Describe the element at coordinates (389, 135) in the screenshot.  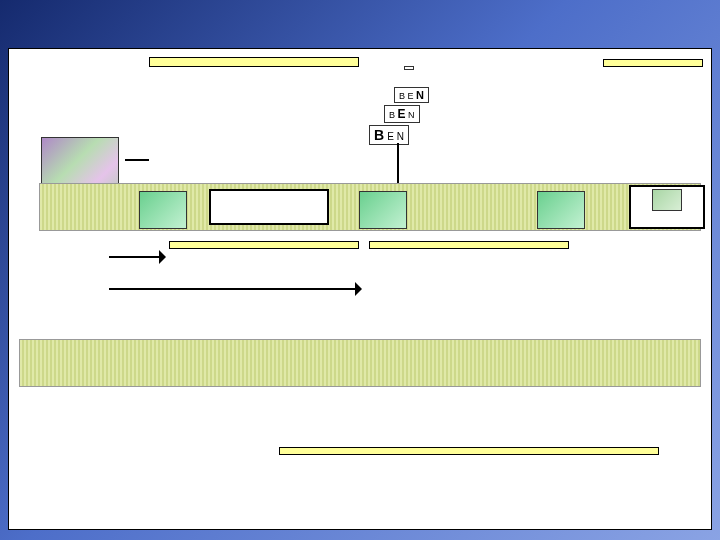
I see `sim-ben-4: B E N` at that location.